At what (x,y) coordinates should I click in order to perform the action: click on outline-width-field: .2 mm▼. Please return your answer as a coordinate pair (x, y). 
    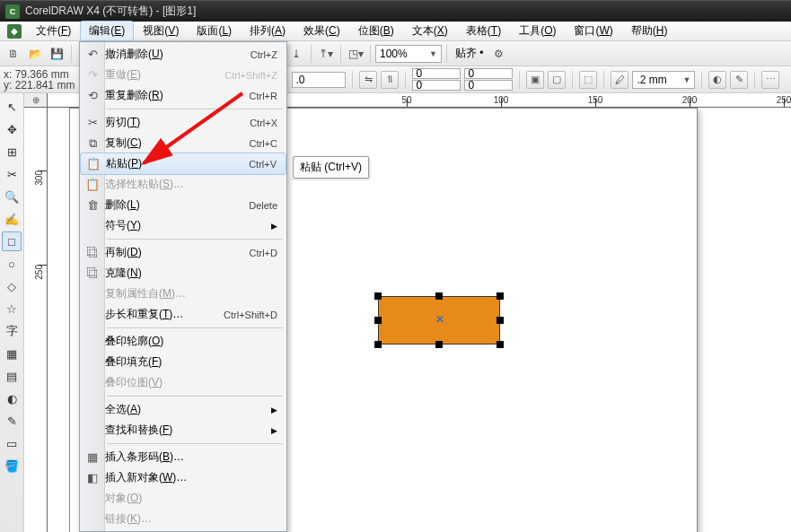
    Looking at the image, I should click on (664, 80).